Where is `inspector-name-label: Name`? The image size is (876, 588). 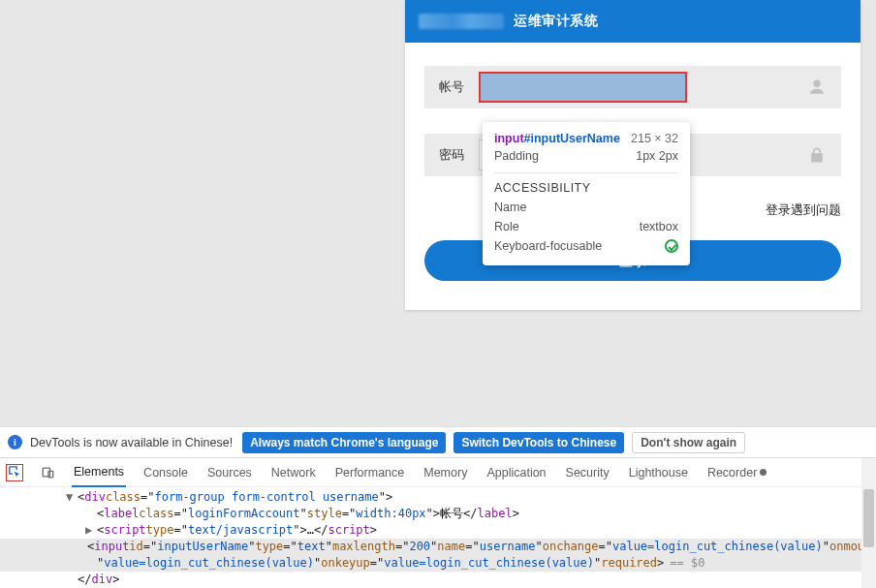 inspector-name-label: Name is located at coordinates (510, 207).